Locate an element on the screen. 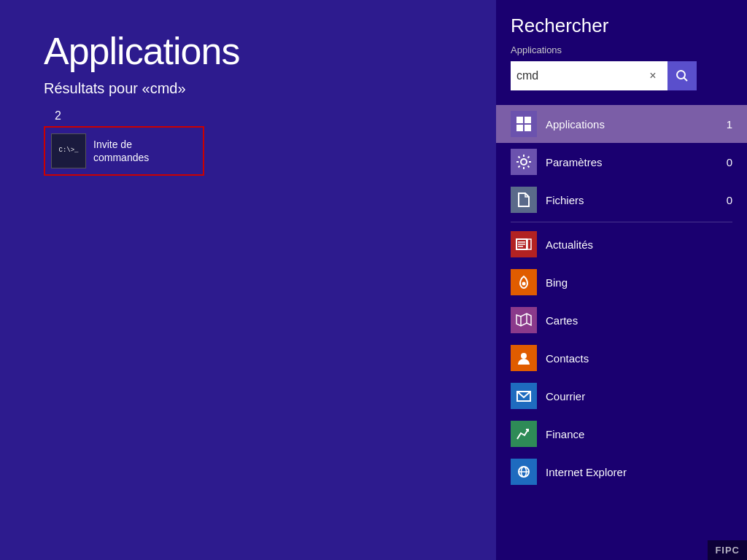 The image size is (747, 560). contacts-label: Contacts is located at coordinates (632, 359).